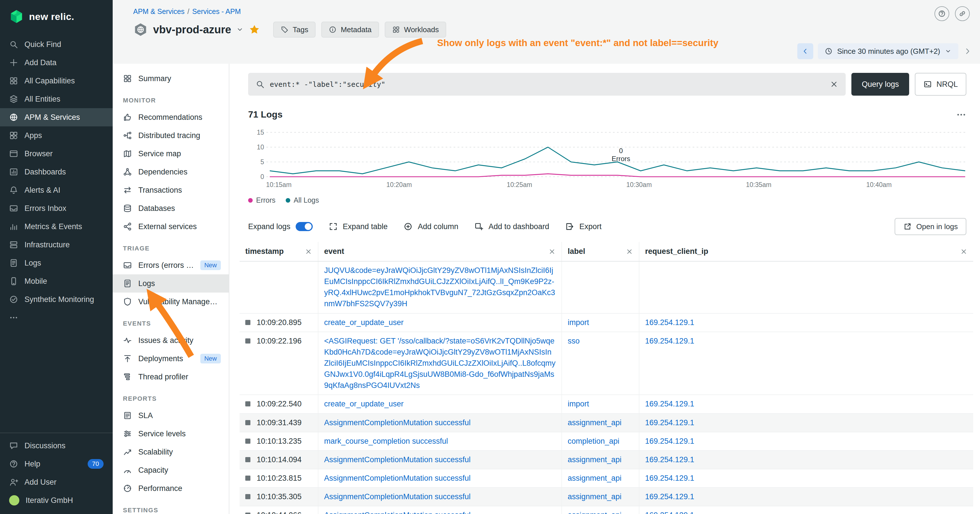 The width and height of the screenshot is (980, 514). I want to click on log-row: 10:09:22.540create_or_update_userimport1…, so click(606, 404).